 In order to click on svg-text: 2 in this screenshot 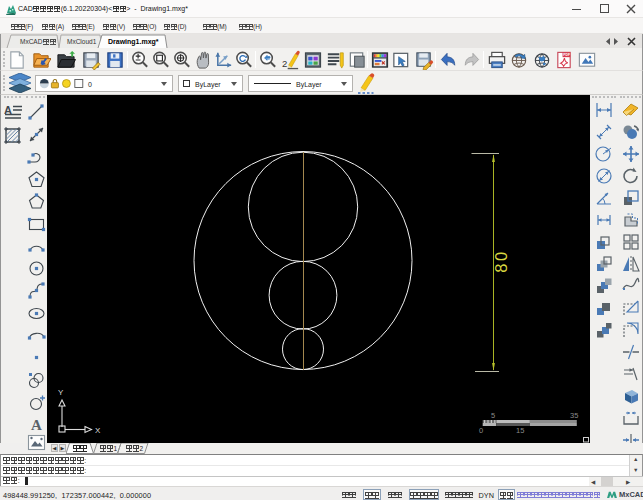, I will do `click(284, 64)`.